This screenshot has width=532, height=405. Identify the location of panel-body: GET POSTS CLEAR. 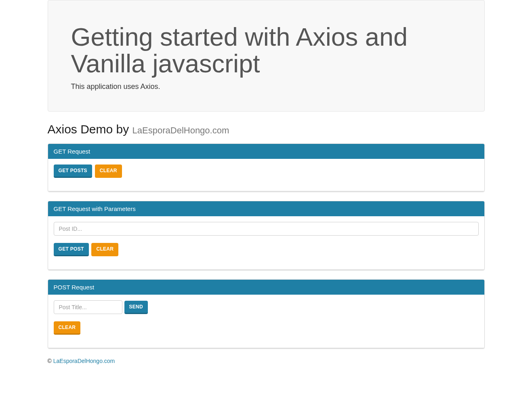
(266, 175).